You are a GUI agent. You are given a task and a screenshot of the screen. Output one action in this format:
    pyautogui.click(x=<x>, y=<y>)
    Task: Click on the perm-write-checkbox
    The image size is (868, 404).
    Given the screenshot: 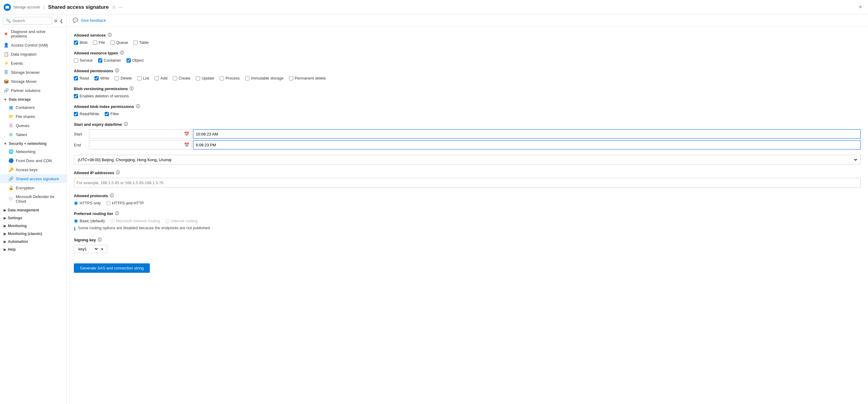 What is the action you would take?
    pyautogui.click(x=96, y=78)
    